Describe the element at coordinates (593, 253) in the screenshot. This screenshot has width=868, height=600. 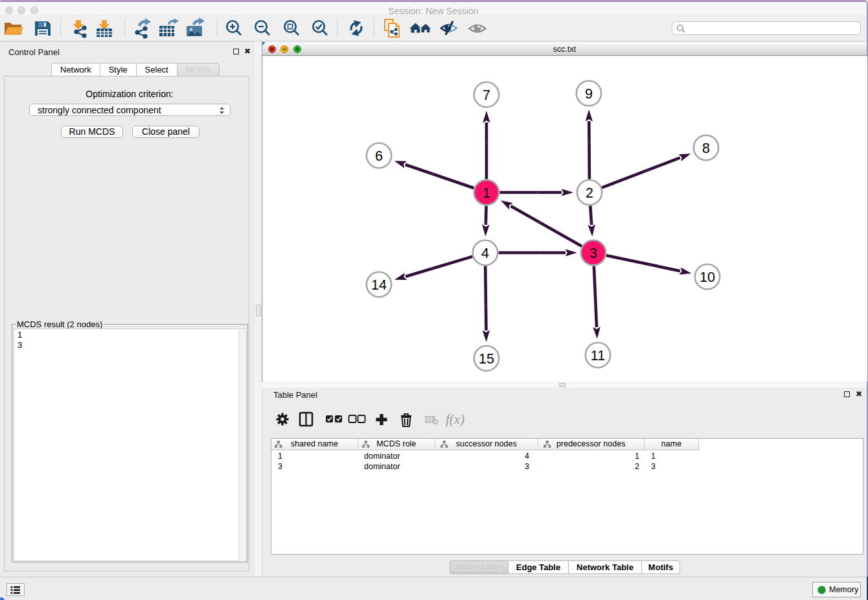
I see `svg-text: 3` at that location.